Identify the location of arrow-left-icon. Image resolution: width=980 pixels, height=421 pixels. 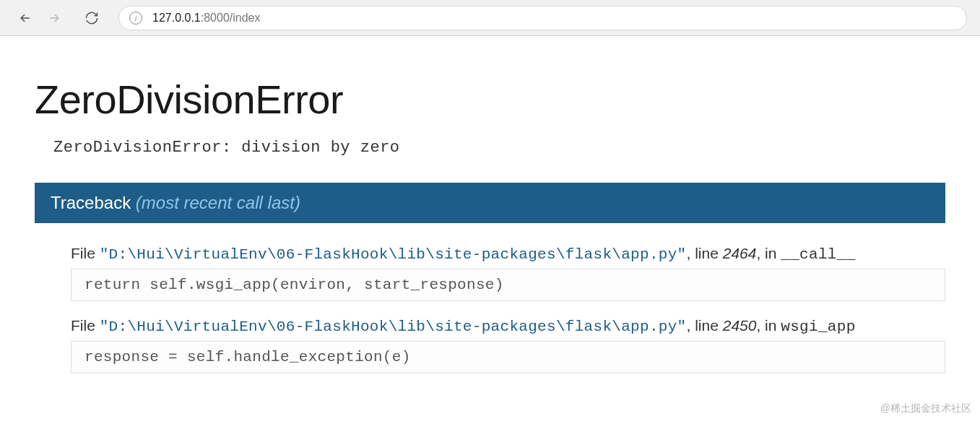
(25, 18).